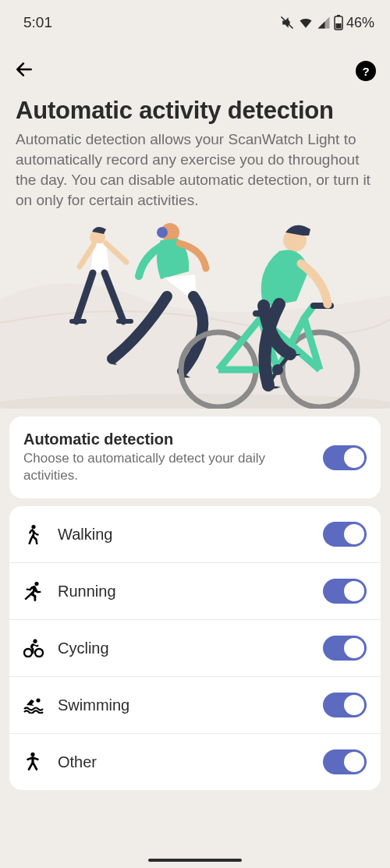 The width and height of the screenshot is (390, 868). What do you see at coordinates (190, 705) in the screenshot?
I see `activity-label: Swimming` at bounding box center [190, 705].